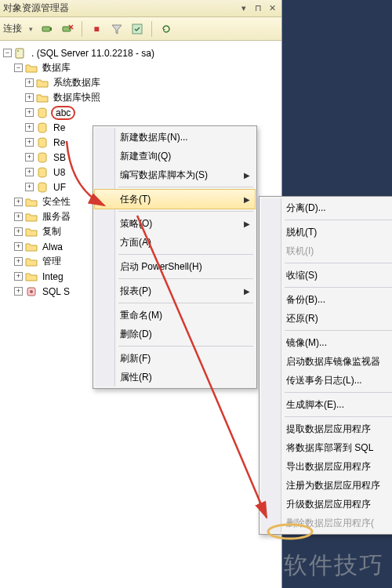 The width and height of the screenshot is (392, 588). I want to click on menu1-item: 属性(R), so click(175, 377).